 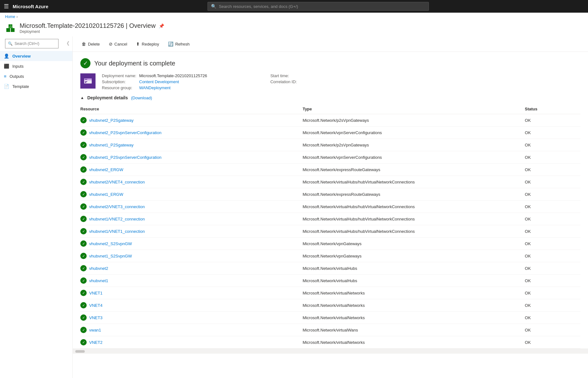 What do you see at coordinates (91, 44) in the screenshot?
I see `delete-button: 🗑 Delete` at bounding box center [91, 44].